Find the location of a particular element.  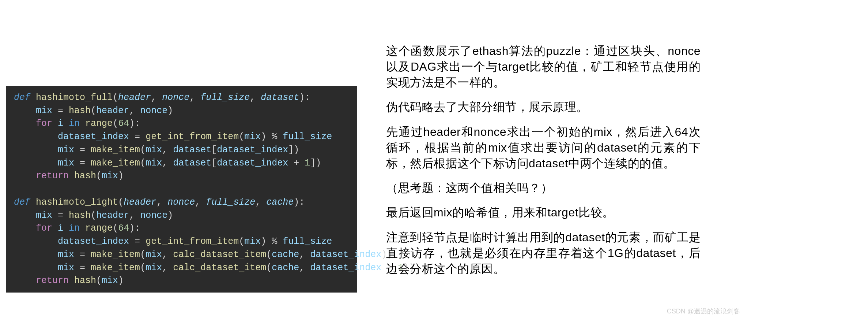

watermark: CSDN @邋遢的流浪剑客 is located at coordinates (703, 311).